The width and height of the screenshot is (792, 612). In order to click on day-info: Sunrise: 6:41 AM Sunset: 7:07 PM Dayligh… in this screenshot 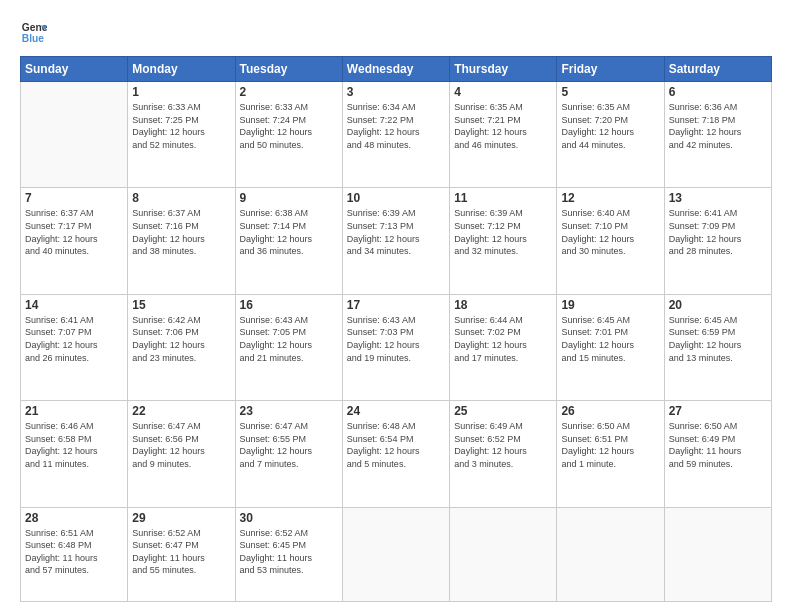, I will do `click(74, 339)`.